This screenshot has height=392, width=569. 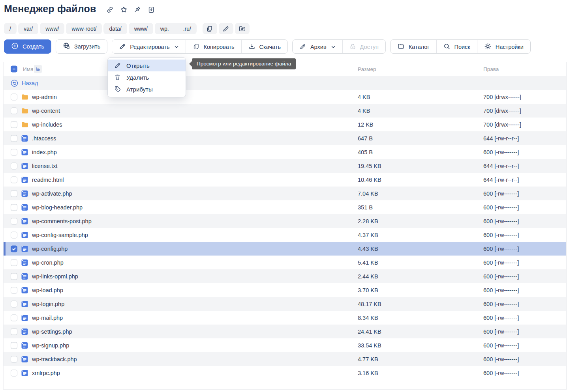 I want to click on table-row: wp-mail.php8.34 KB600 [-rw-------], so click(x=285, y=318).